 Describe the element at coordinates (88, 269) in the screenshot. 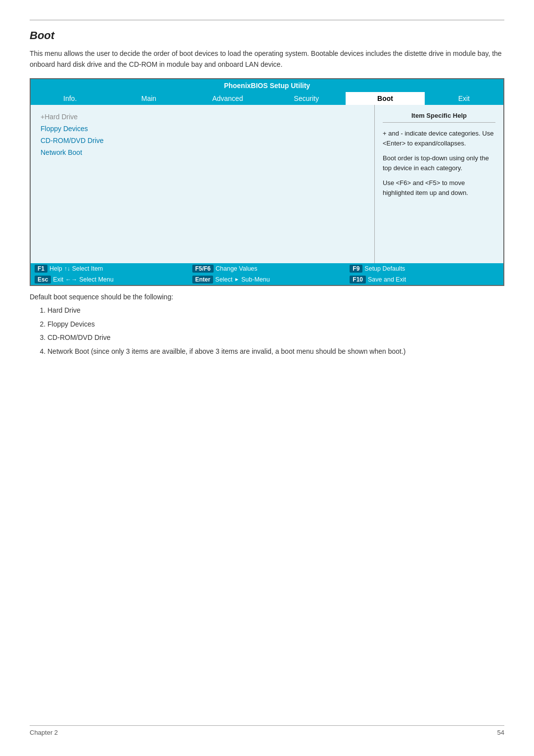

I see `status-select-item: Select Item` at that location.